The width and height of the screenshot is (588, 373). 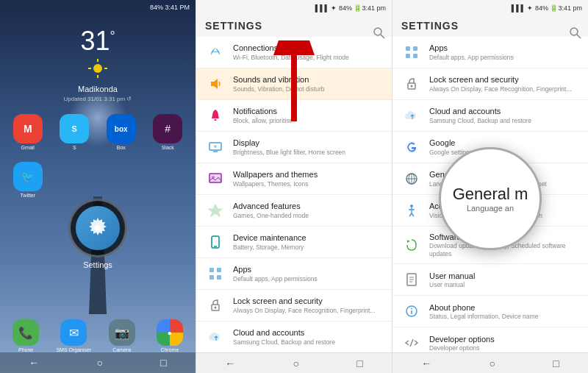 I want to click on nav-recents: □, so click(x=163, y=363).